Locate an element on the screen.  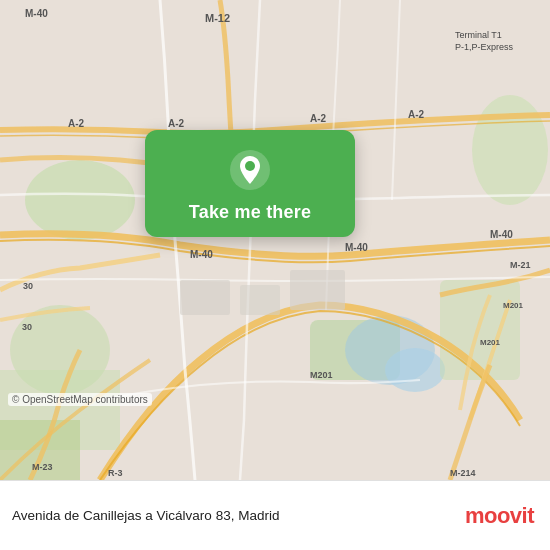
take-me-there-card: Take me there is located at coordinates (250, 184).